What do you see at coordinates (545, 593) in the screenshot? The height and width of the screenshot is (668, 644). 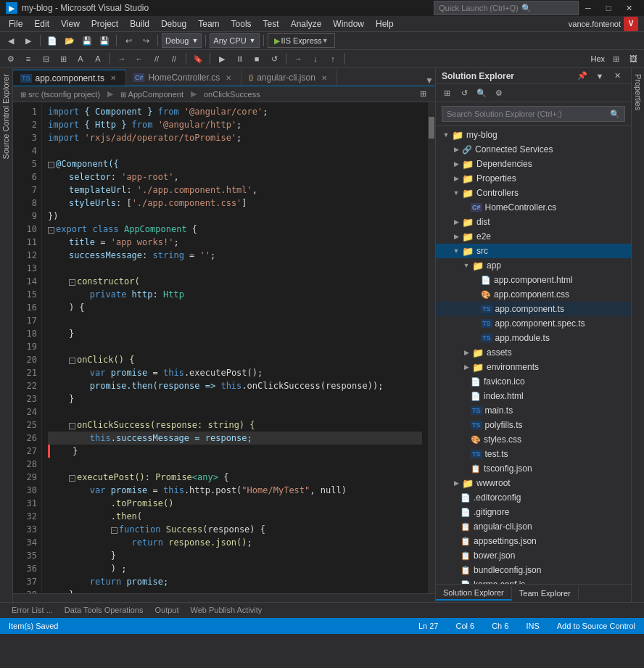 I see `se-footer-tab-team: Team Explorer` at bounding box center [545, 593].